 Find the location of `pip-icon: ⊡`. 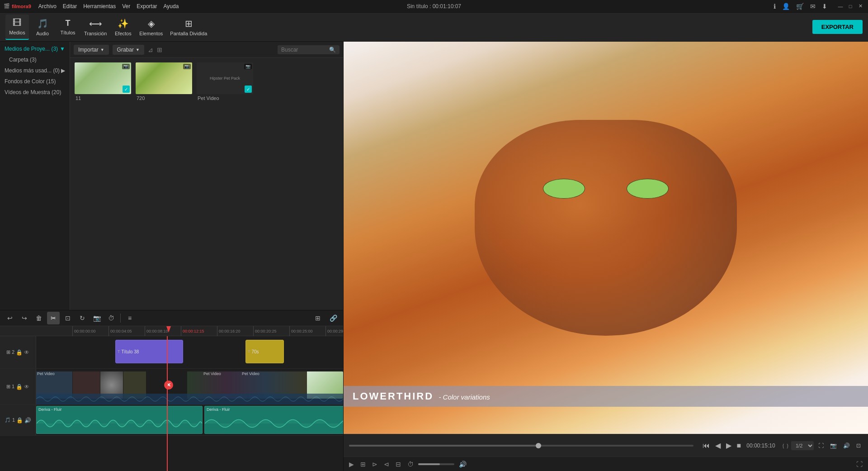

pip-icon: ⊡ is located at coordinates (859, 446).